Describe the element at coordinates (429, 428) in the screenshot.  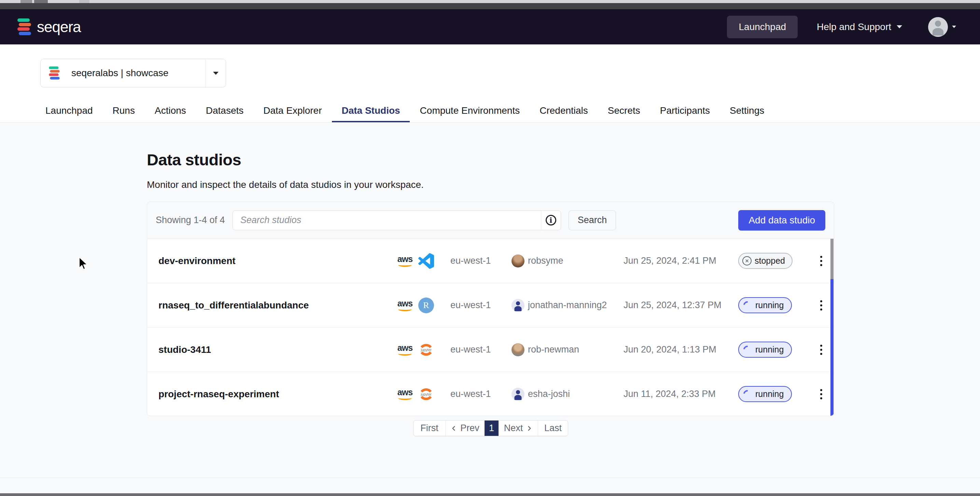
I see `pagination-first: First` at that location.